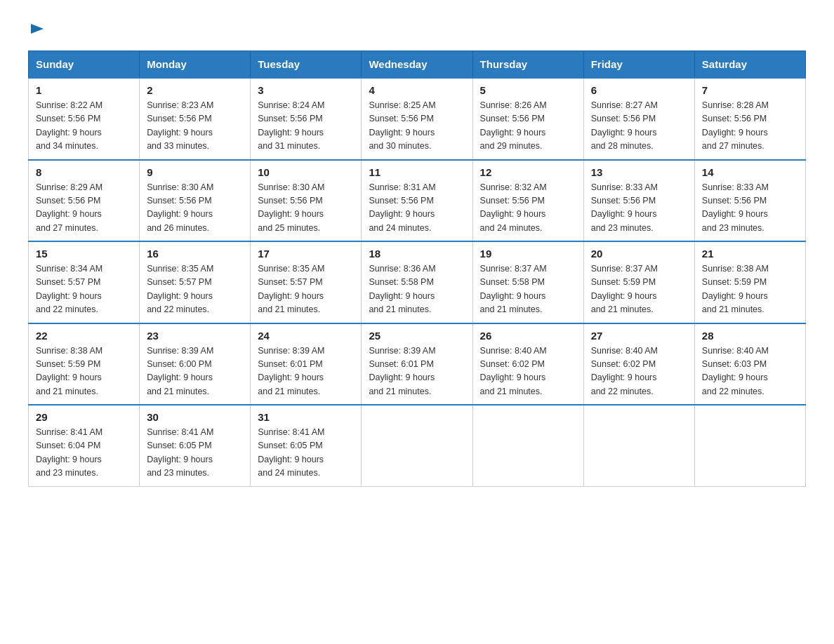  Describe the element at coordinates (84, 445) in the screenshot. I see `calendar-cell: 29 Sunrise: 8:41 AMSunset: 6:04 PMDaylig…` at that location.